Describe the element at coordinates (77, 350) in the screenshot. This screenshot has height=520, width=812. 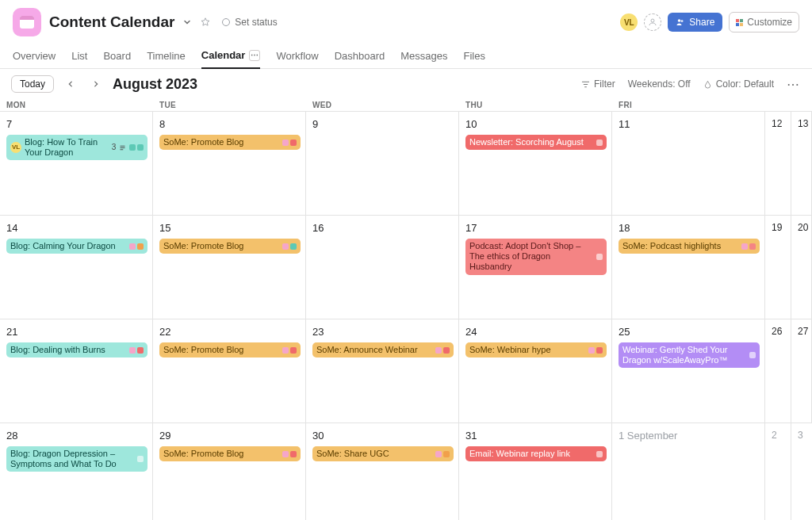
I see `task-pill: Blog: Dealing with Burns` at that location.